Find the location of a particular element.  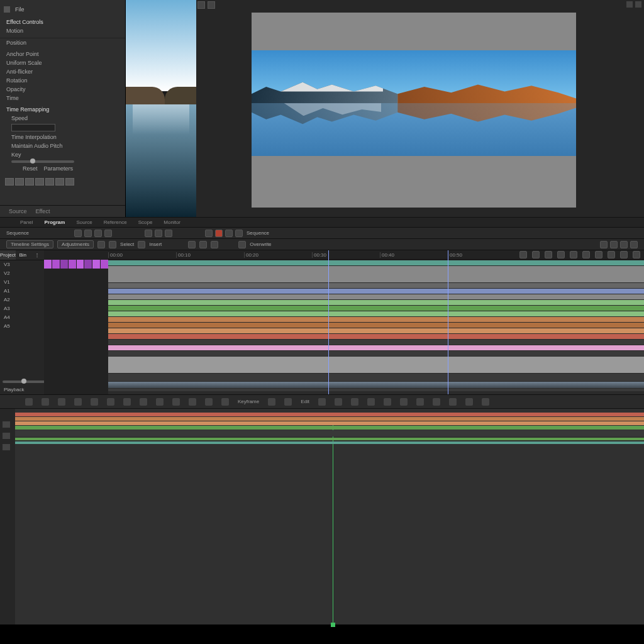

ruler-icon-g is located at coordinates (599, 255).